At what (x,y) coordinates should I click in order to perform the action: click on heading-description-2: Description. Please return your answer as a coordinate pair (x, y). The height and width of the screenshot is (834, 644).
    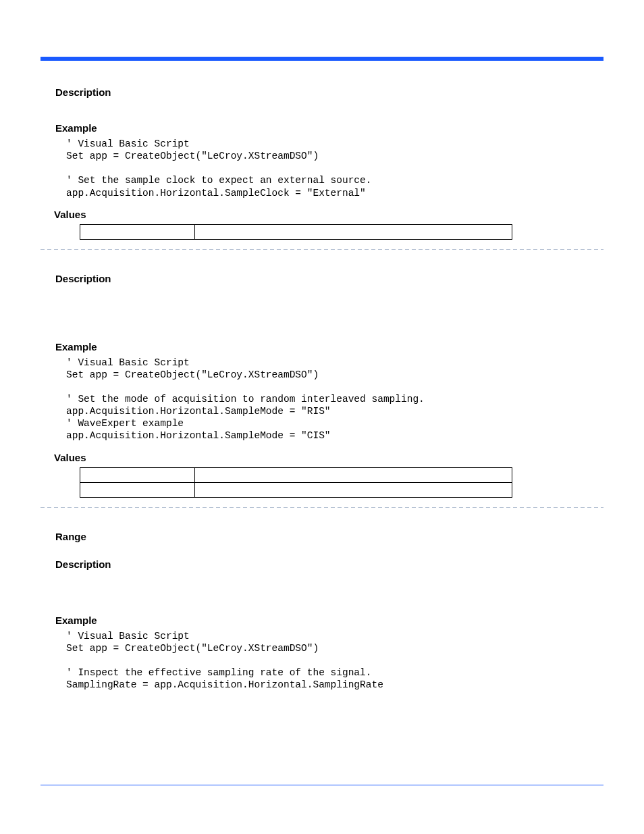
    Looking at the image, I should click on (322, 278).